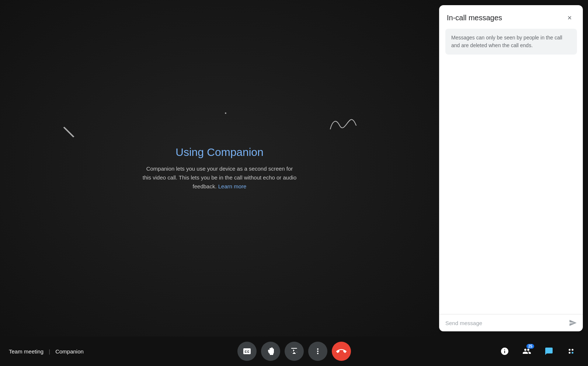 The image size is (588, 366). Describe the element at coordinates (341, 351) in the screenshot. I see `end-call-button` at that location.